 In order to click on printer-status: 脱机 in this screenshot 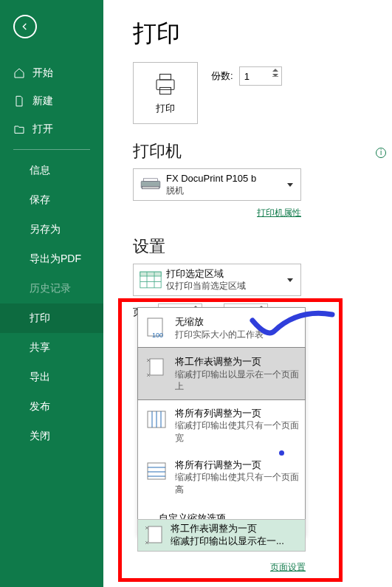, I will do `click(225, 191)`.